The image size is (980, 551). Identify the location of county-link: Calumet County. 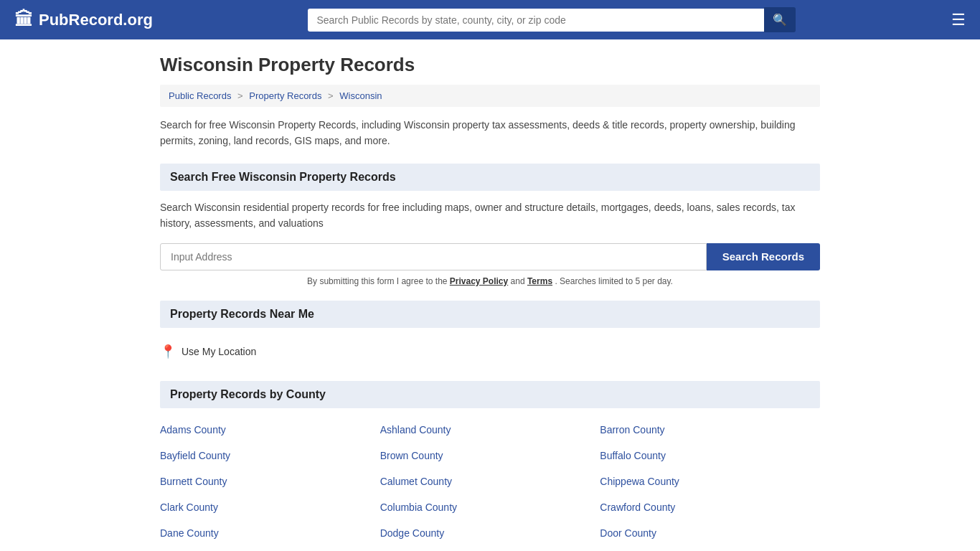
(491, 481).